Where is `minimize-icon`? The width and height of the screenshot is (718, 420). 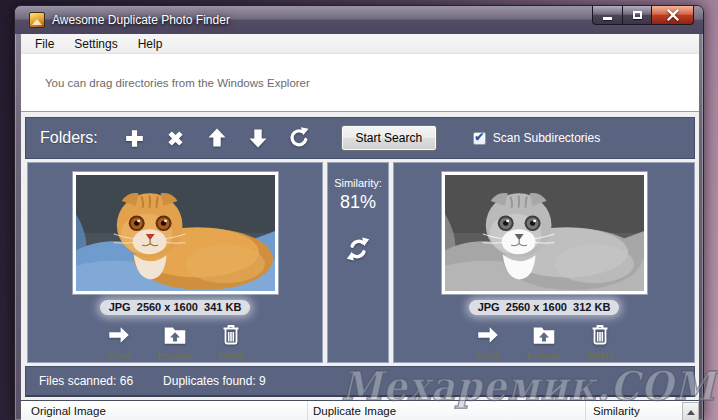
minimize-icon is located at coordinates (608, 18).